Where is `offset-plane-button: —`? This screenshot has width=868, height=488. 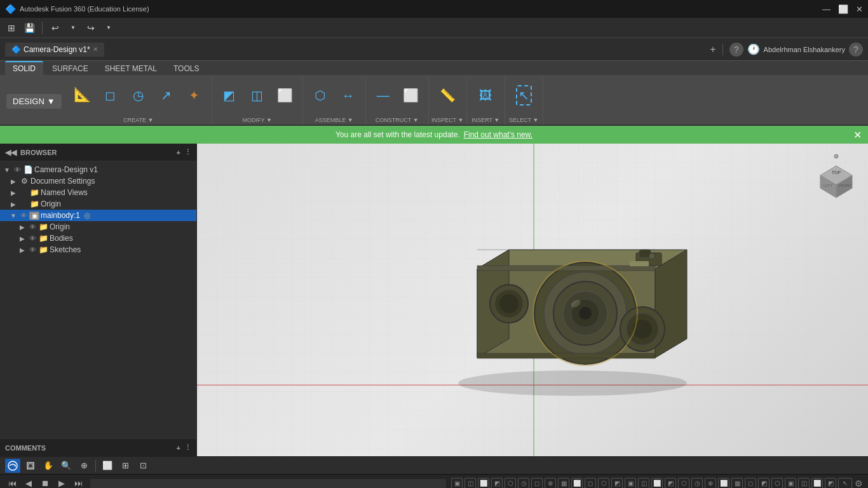 offset-plane-button: — is located at coordinates (383, 95).